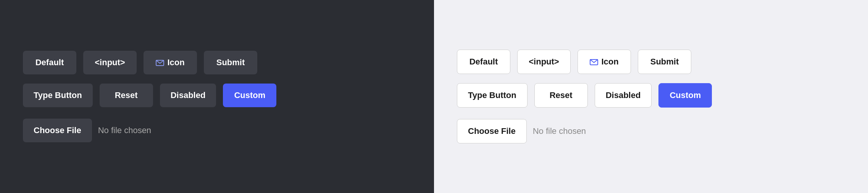  What do you see at coordinates (561, 95) in the screenshot?
I see `light-reset-button: Reset` at bounding box center [561, 95].